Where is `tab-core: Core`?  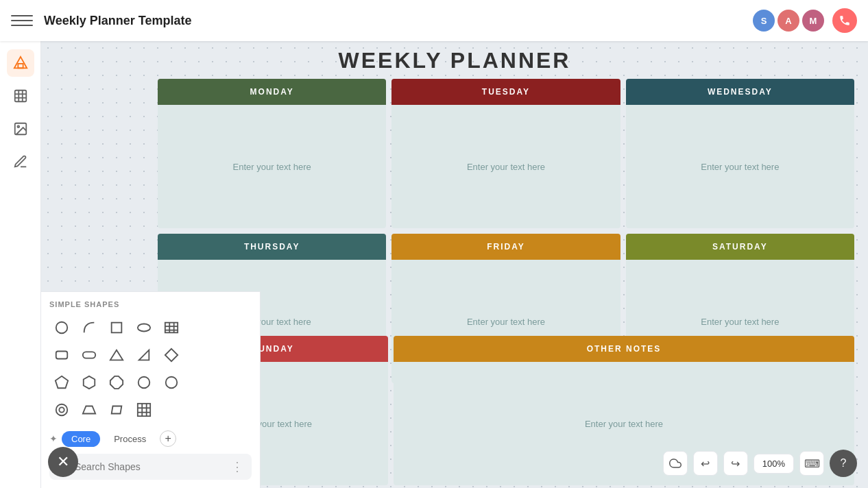 tab-core: Core is located at coordinates (81, 439).